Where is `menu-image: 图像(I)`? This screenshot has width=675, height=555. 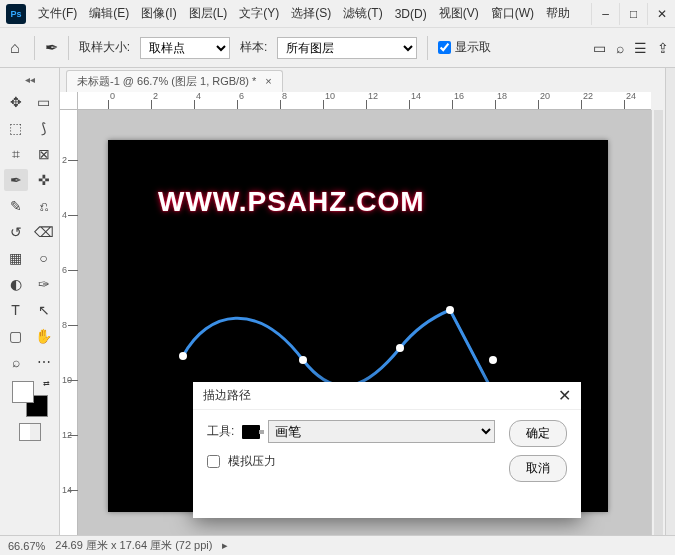 menu-image: 图像(I) is located at coordinates (158, 14).